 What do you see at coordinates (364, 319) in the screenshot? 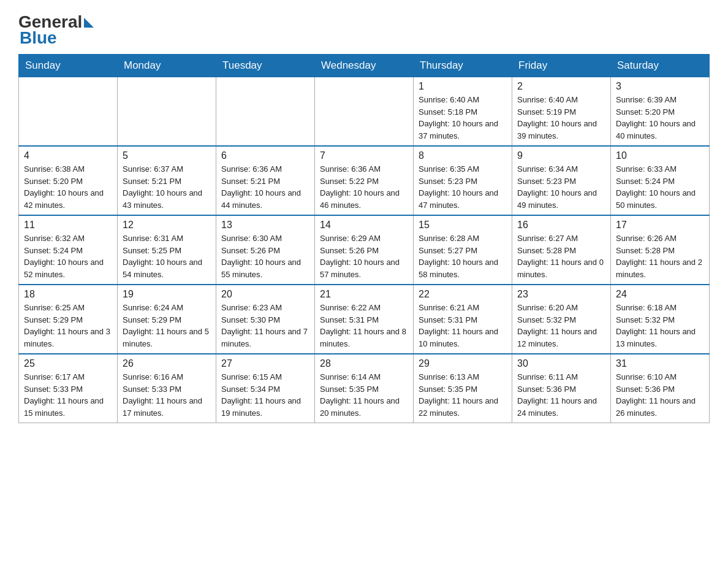
I see `calendar-day-cell: 21Sunrise: 6:22 AMSunset: 5:31 PMDayligh…` at bounding box center [364, 319].